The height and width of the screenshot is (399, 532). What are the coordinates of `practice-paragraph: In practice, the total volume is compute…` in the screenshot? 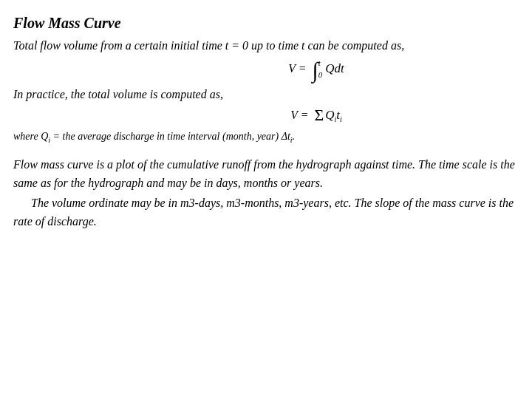 It's located at (265, 95).